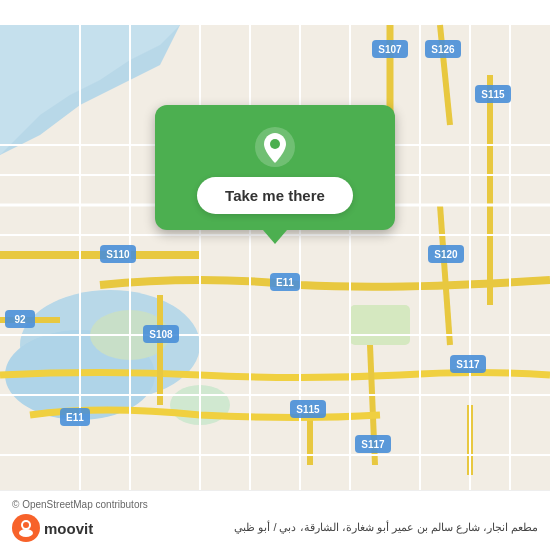 The width and height of the screenshot is (550, 550). What do you see at coordinates (20, 320) in the screenshot?
I see `svg-text: 92` at bounding box center [20, 320].